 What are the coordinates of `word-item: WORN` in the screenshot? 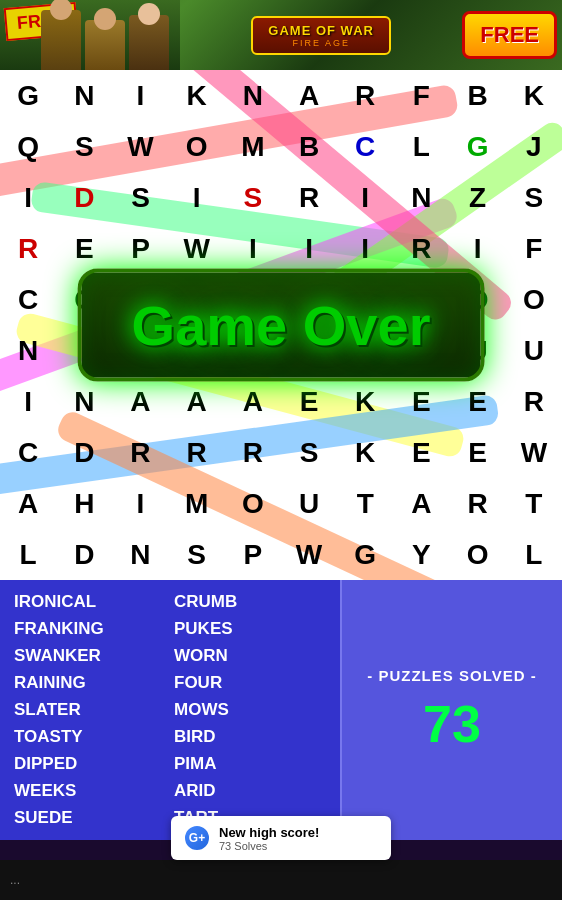 It's located at (250, 656).